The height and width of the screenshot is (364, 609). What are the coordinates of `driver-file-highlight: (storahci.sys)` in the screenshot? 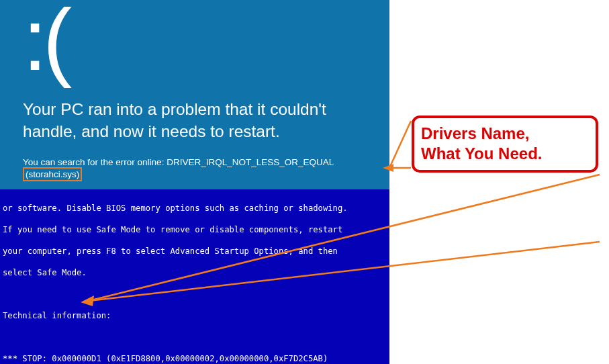 It's located at (52, 175).